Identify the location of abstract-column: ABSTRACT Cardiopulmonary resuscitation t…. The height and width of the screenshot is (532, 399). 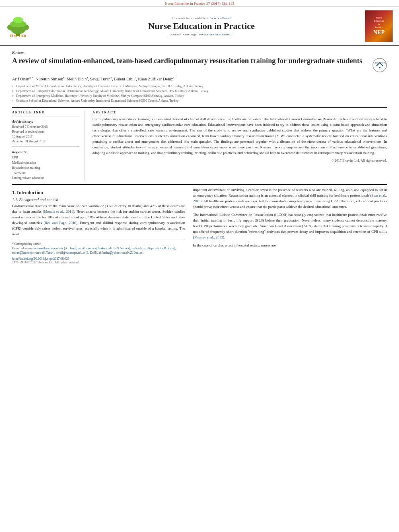
(240, 146).